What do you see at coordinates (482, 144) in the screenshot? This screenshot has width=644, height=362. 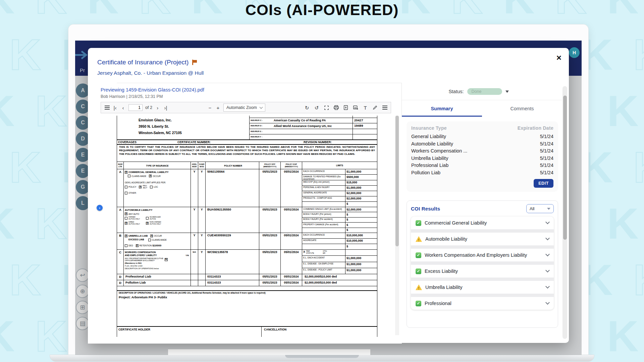 I see `summary-row: Automobile Liability5/1/24` at bounding box center [482, 144].